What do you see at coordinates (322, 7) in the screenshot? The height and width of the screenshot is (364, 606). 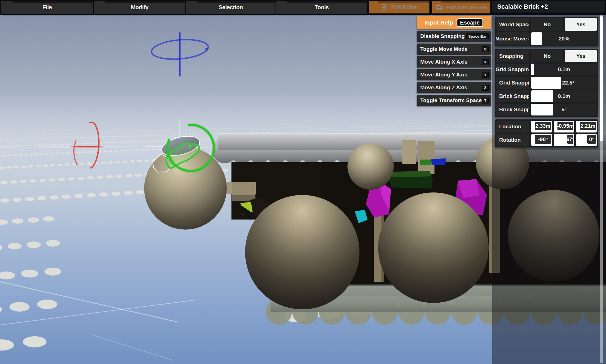 I see `menu-tools: Tools` at bounding box center [322, 7].